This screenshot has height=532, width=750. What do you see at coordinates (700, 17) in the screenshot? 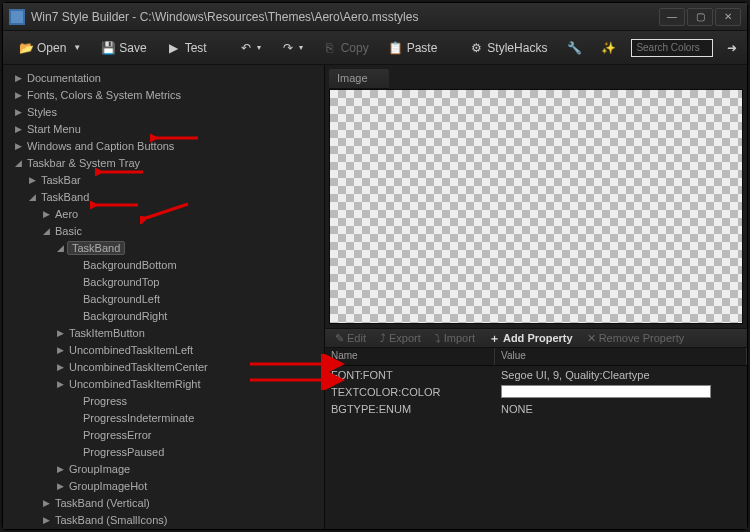
I see `maximize-button: ▢` at bounding box center [700, 17].